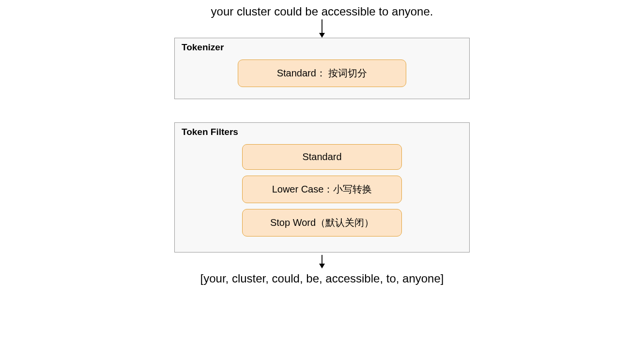 The width and height of the screenshot is (644, 356). What do you see at coordinates (322, 132) in the screenshot?
I see `token-filters-title: Token Filters` at bounding box center [322, 132].